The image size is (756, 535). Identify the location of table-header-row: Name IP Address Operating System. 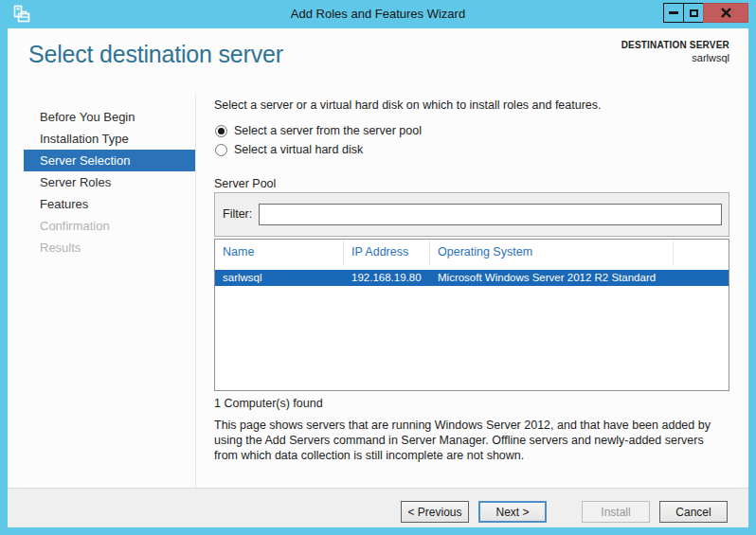
(472, 252).